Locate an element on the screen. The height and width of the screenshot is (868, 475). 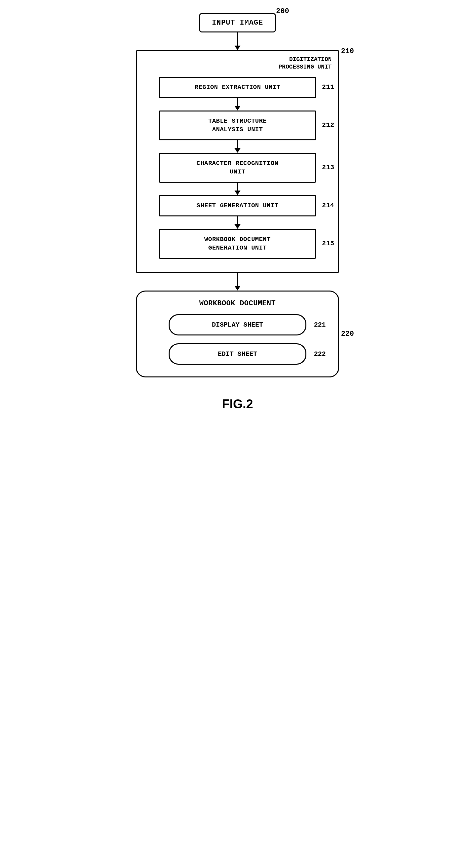
figure-caption: FIG.2 is located at coordinates (237, 404).